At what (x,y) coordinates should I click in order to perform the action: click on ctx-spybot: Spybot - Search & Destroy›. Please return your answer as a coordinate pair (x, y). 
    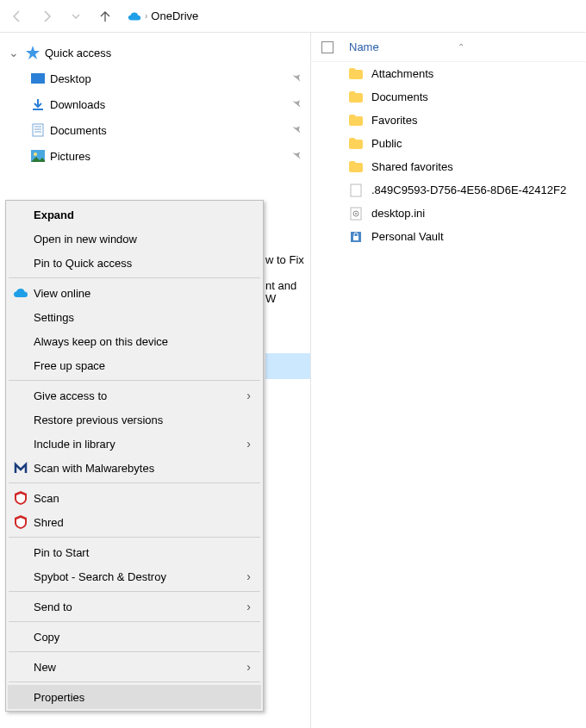
    Looking at the image, I should click on (134, 576).